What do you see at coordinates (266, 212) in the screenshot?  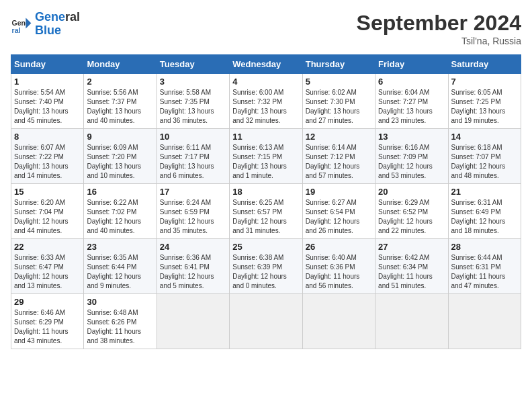 I see `calendar-cell: 18Sunrise: 6:25 AM Sunset: 6:57 PM Dayli…` at bounding box center [266, 212].